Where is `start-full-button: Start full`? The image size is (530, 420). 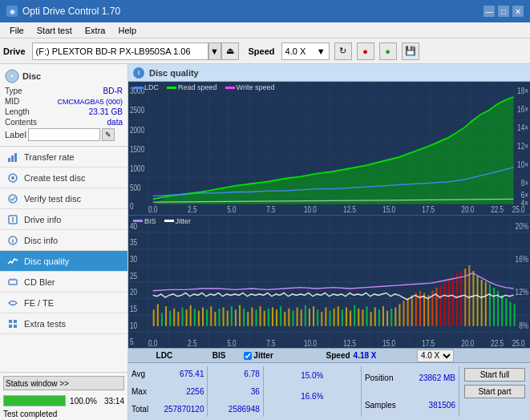 start-full-button: Start full is located at coordinates (495, 375).